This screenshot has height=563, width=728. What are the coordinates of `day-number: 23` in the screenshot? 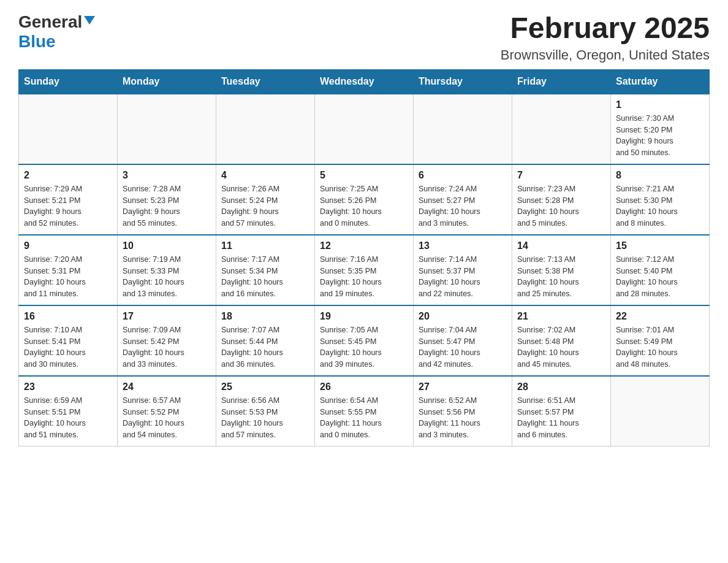 It's located at (68, 387).